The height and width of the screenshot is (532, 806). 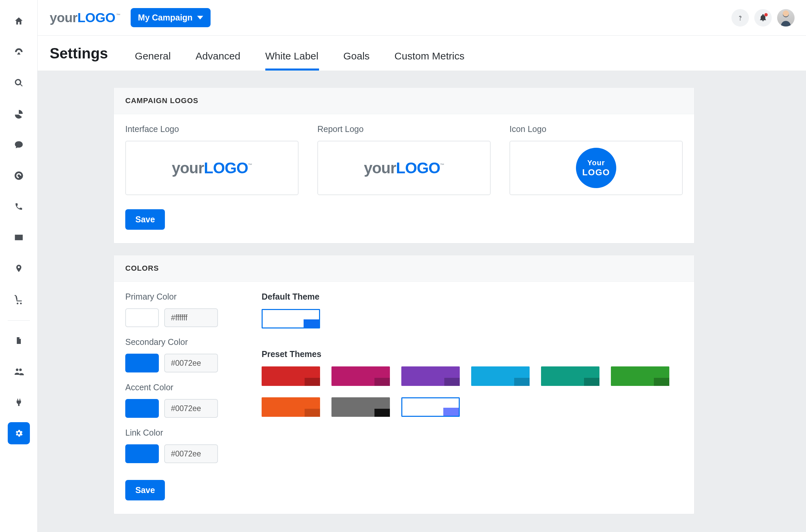 I want to click on help-button, so click(x=740, y=18).